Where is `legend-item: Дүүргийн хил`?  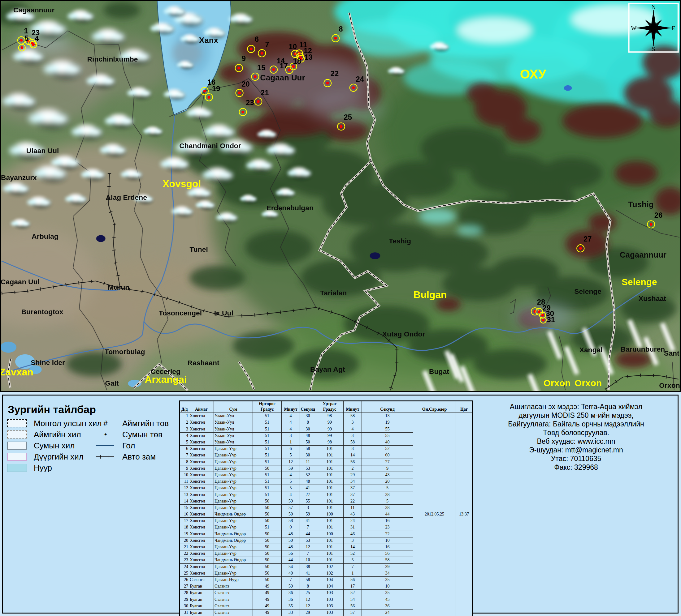 legend-item: Дүүргийн хил is located at coordinates (54, 457).